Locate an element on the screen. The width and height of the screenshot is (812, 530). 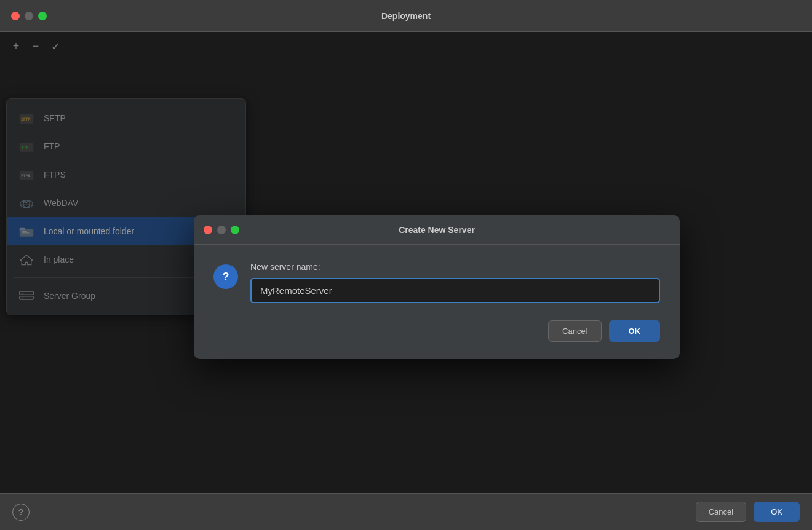
dialog-ok-button: OK is located at coordinates (635, 331).